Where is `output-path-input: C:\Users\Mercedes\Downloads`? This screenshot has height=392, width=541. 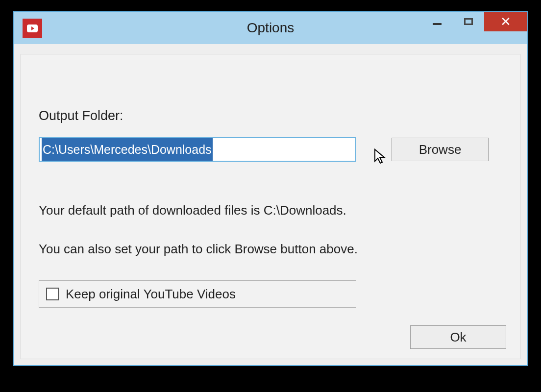
output-path-input: C:\Users\Mercedes\Downloads is located at coordinates (197, 149).